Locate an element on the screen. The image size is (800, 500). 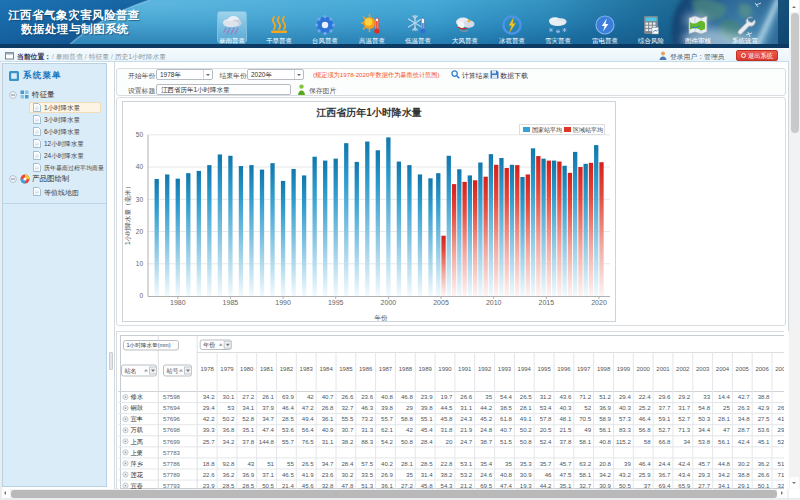
svg-text: 上高 is located at coordinates (138, 442).